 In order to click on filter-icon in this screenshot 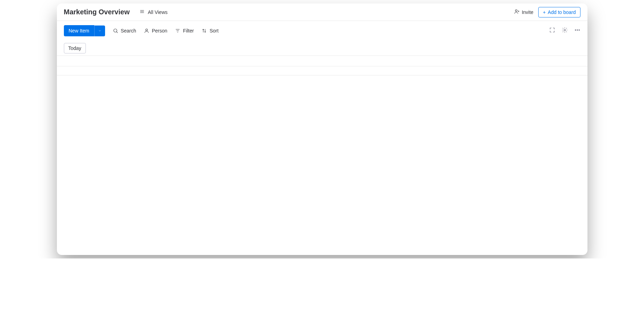, I will do `click(178, 31)`.